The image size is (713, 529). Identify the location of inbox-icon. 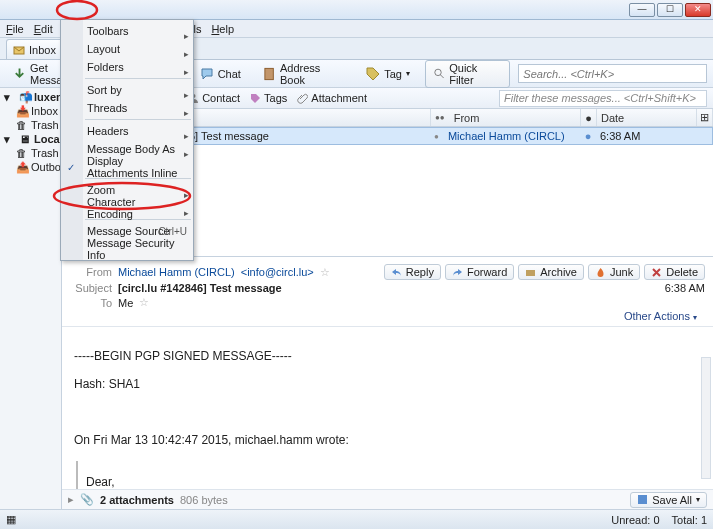
(19, 50).